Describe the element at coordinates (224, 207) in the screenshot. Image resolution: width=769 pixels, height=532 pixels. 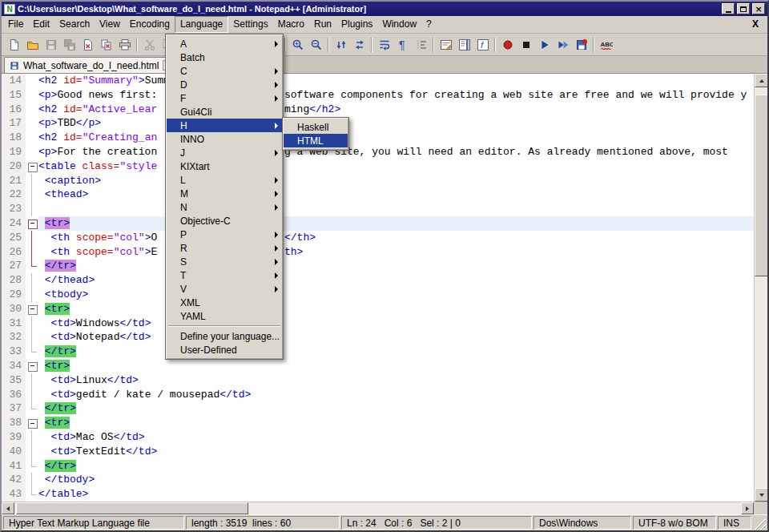
I see `language-menu-item-n: N` at that location.